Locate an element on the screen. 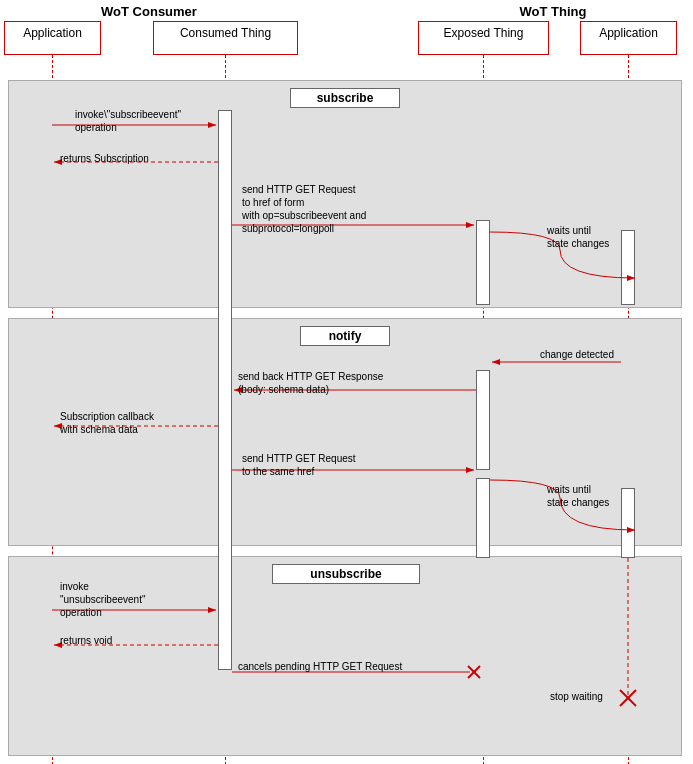  unsubscribe-label: unsubscribe is located at coordinates (346, 574).